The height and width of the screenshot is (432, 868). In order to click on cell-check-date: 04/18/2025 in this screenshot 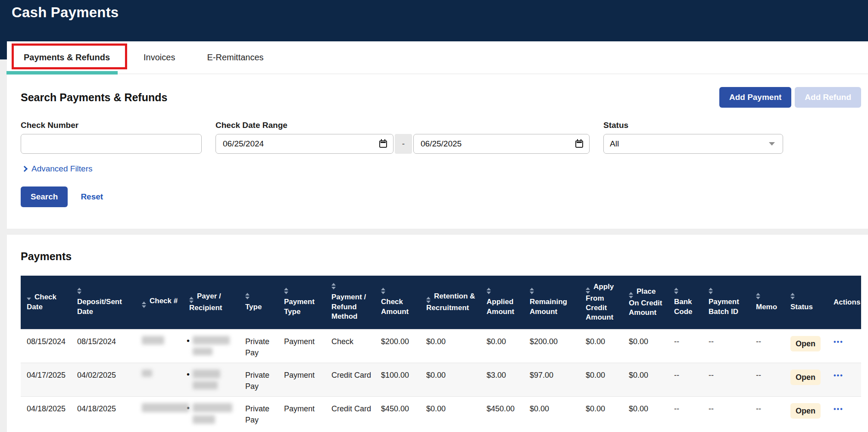, I will do `click(46, 413)`.